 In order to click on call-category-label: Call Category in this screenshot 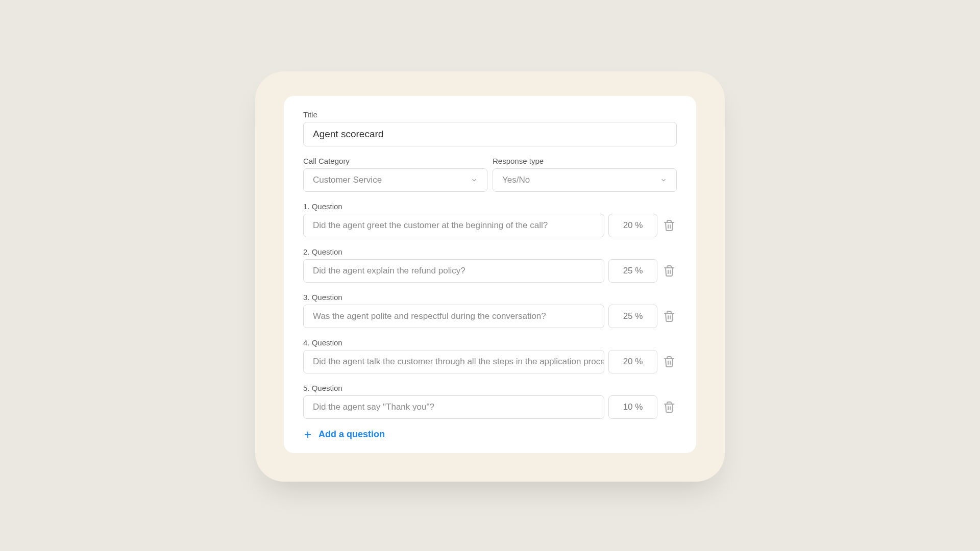, I will do `click(395, 161)`.